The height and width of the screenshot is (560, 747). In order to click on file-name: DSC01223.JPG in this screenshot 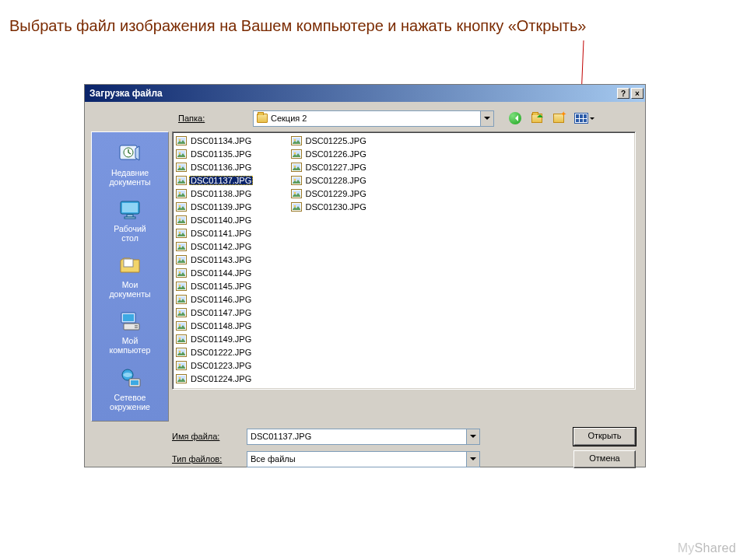, I will do `click(221, 366)`.